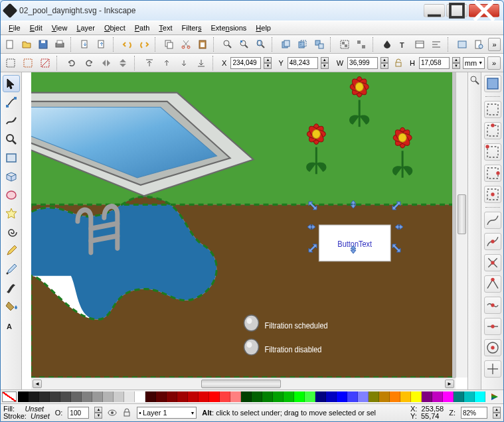 The height and width of the screenshot is (422, 504). Describe the element at coordinates (184, 63) in the screenshot. I see `lower-icon` at that location.